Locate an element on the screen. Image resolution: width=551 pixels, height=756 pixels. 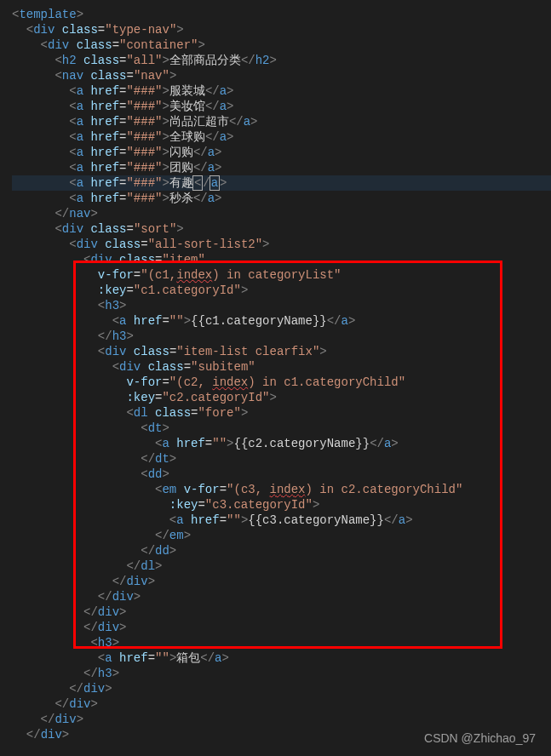
code-line: <a href="">{{c3.categoryName}}</a> is located at coordinates (281, 520).